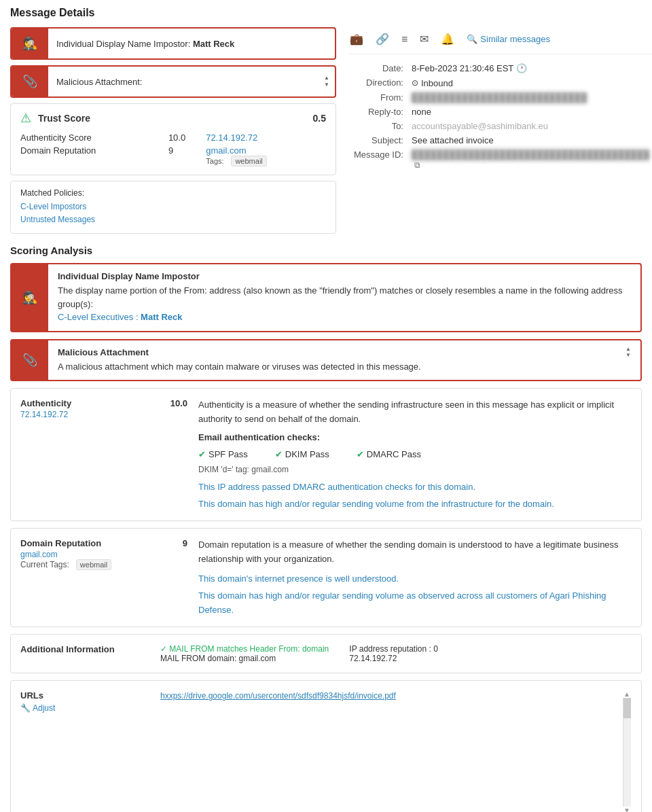  What do you see at coordinates (360, 455) in the screenshot?
I see `dmarc-check-icon: ✔` at bounding box center [360, 455].